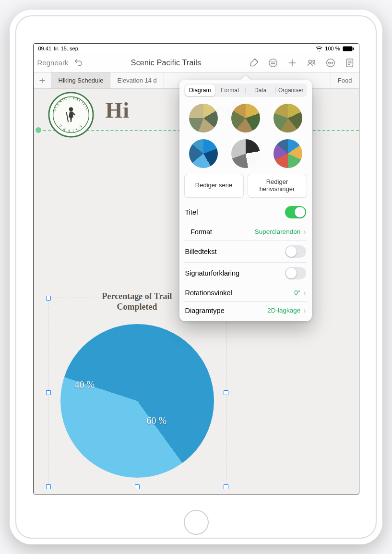 Image resolution: width=392 pixels, height=554 pixels. What do you see at coordinates (118, 110) in the screenshot?
I see `heading-part-1: Hi` at bounding box center [118, 110].